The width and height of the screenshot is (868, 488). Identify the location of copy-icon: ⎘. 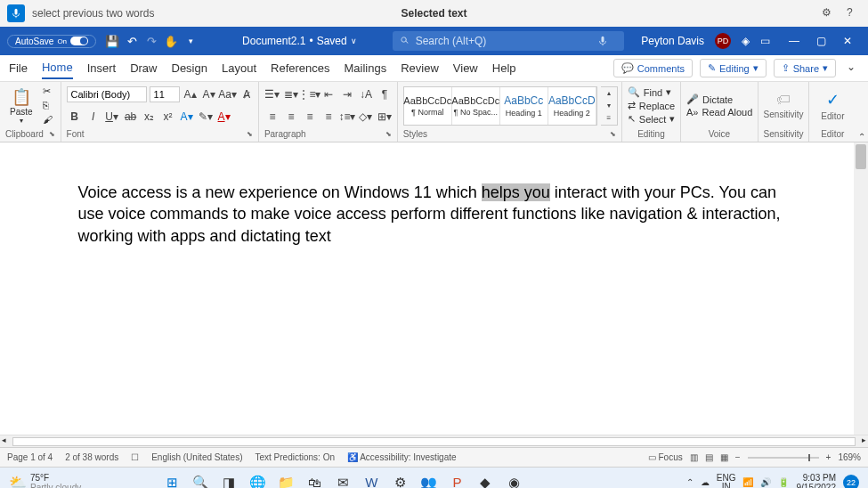
(49, 106).